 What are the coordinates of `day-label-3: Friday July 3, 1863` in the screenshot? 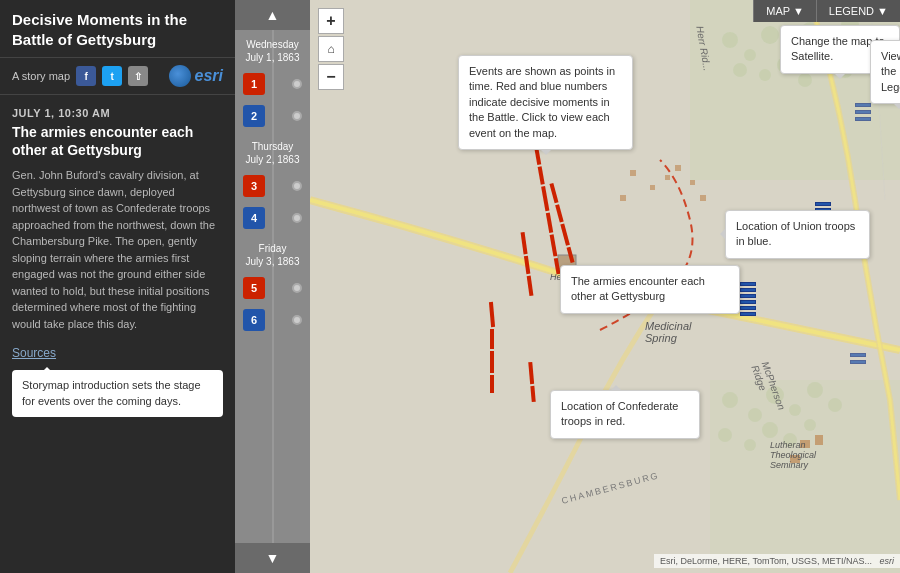 It's located at (273, 255).